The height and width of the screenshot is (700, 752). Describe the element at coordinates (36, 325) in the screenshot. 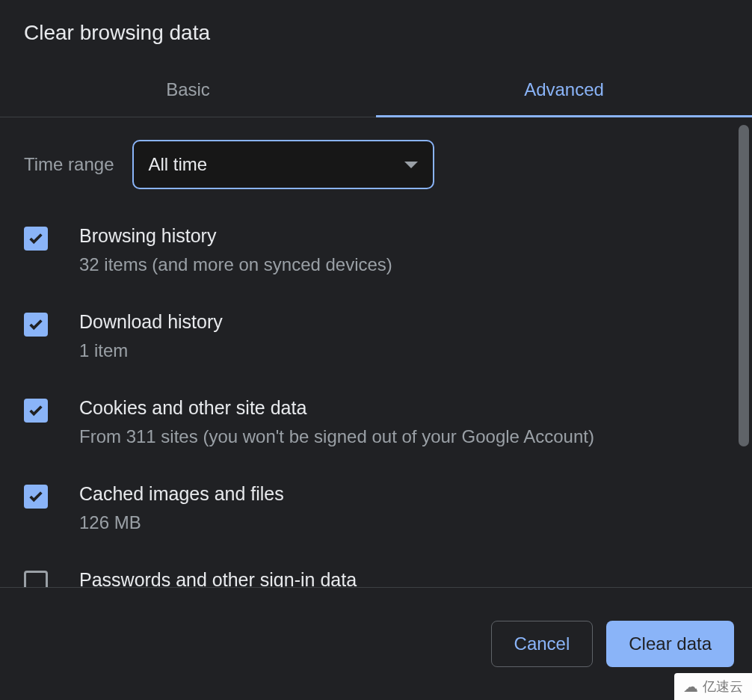

I see `checkbox-download-history` at that location.